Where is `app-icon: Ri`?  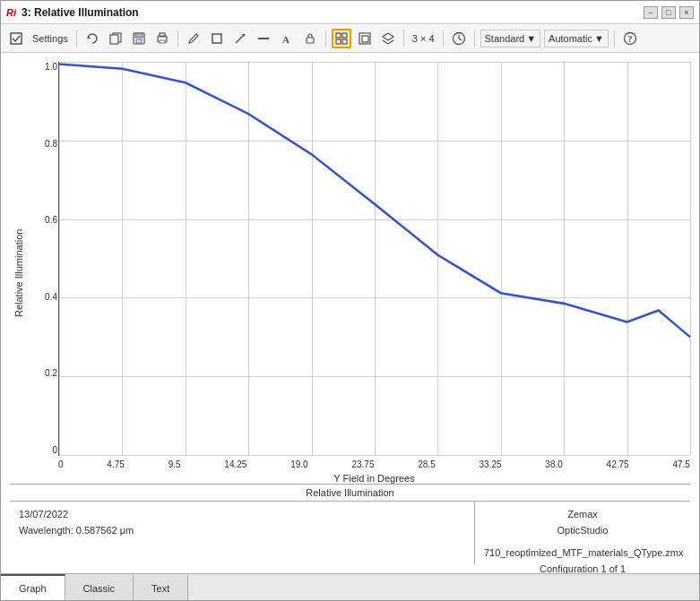 app-icon: Ri is located at coordinates (11, 13).